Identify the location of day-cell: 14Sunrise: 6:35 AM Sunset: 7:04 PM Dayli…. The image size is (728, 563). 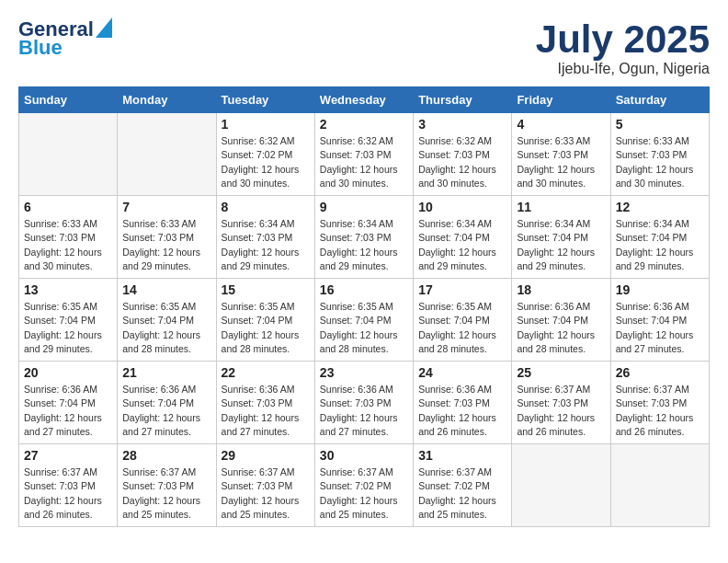
(167, 320).